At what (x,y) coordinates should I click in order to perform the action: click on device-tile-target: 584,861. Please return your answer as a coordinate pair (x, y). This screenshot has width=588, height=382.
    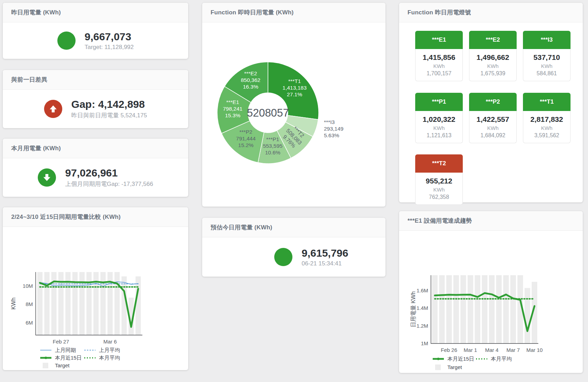
    Looking at the image, I should click on (547, 74).